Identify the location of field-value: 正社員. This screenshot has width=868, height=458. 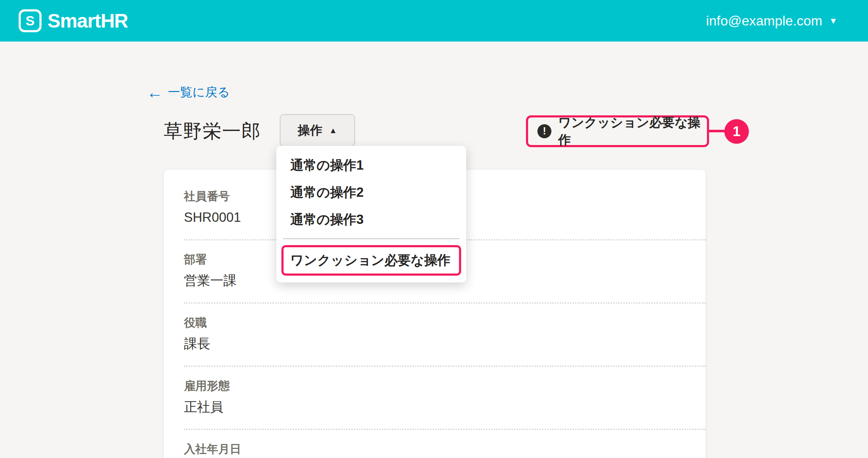
(445, 407).